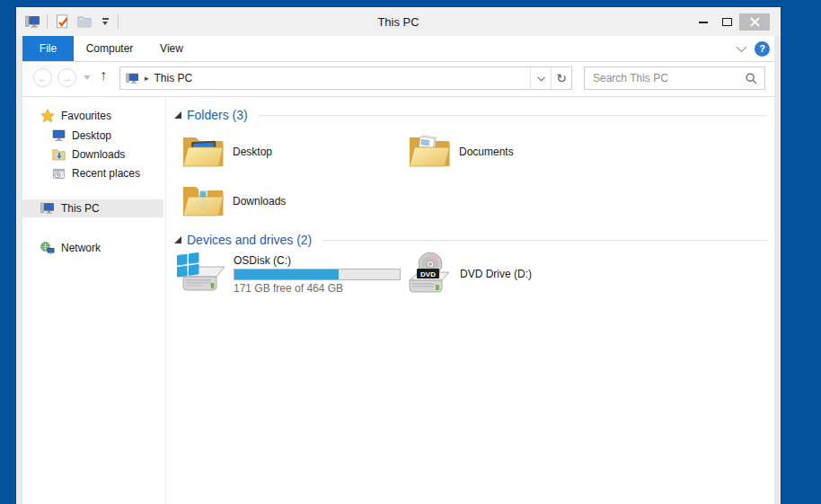 This screenshot has height=504, width=821. I want to click on window-title: This PC, so click(399, 22).